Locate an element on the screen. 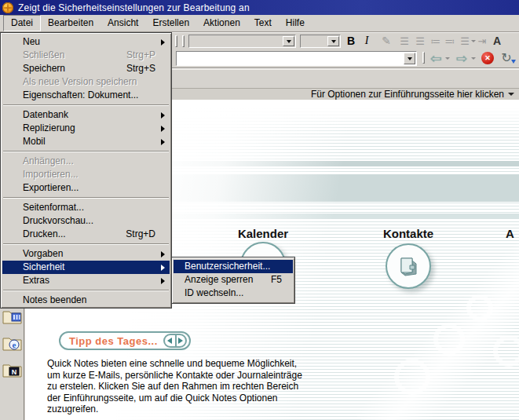  stop-icon: ✕ is located at coordinates (488, 58).